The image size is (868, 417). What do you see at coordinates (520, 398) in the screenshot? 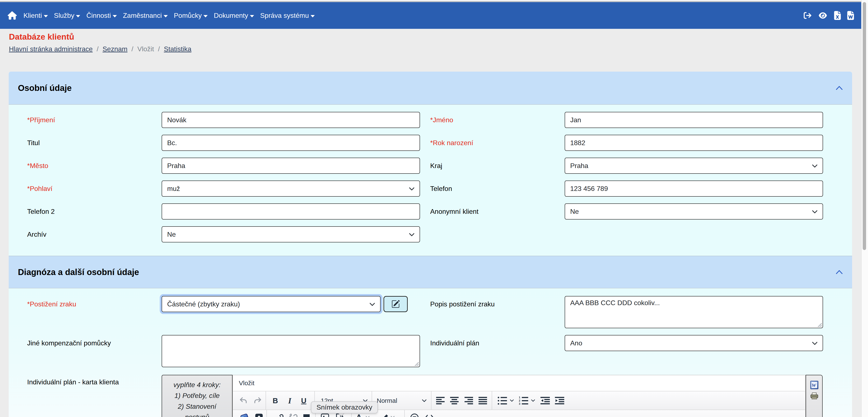
I see `svg-text: 1` at bounding box center [520, 398].